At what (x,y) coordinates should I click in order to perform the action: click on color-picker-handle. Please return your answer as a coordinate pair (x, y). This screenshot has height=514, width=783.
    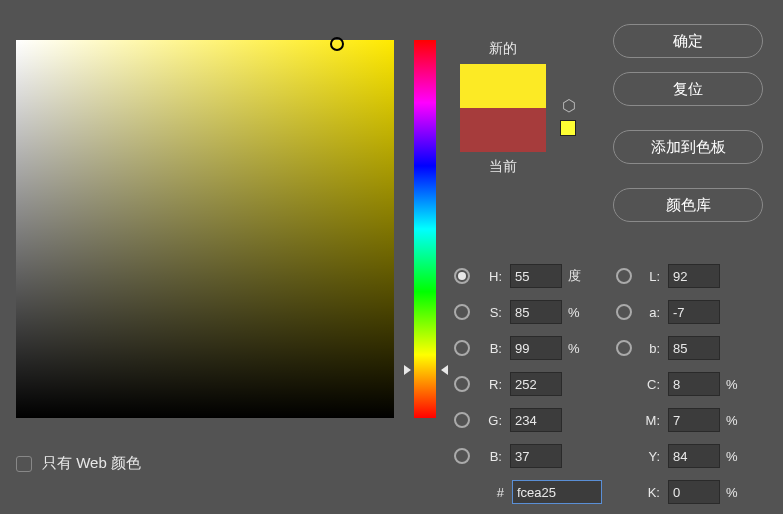
    Looking at the image, I should click on (337, 44).